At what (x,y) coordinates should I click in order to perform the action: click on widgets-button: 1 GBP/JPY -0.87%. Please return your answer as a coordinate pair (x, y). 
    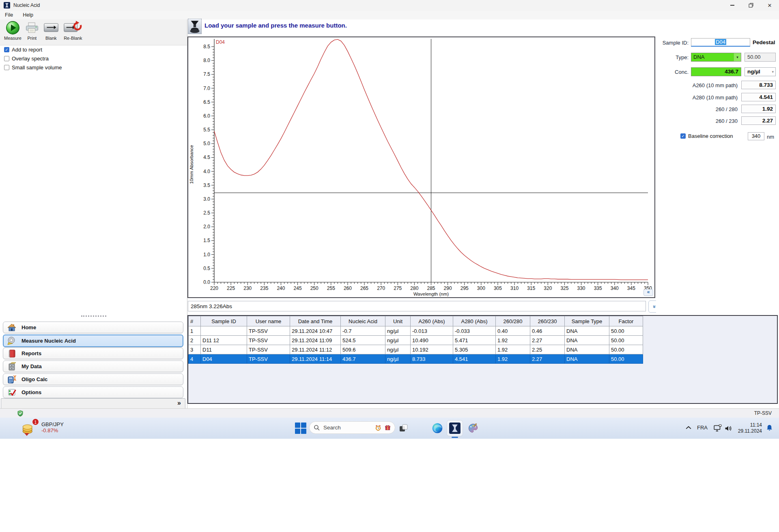
    Looking at the image, I should click on (42, 427).